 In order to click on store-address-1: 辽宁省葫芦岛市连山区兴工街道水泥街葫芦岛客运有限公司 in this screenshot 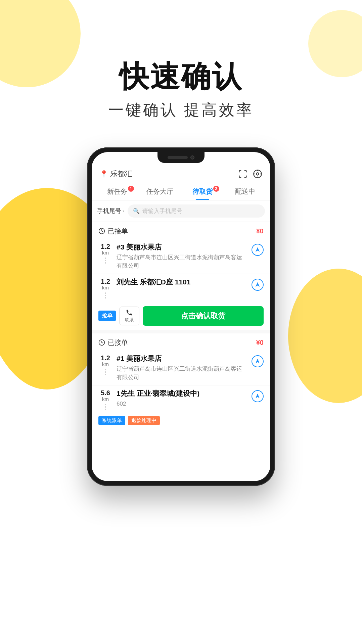, I will do `click(182, 262)`.